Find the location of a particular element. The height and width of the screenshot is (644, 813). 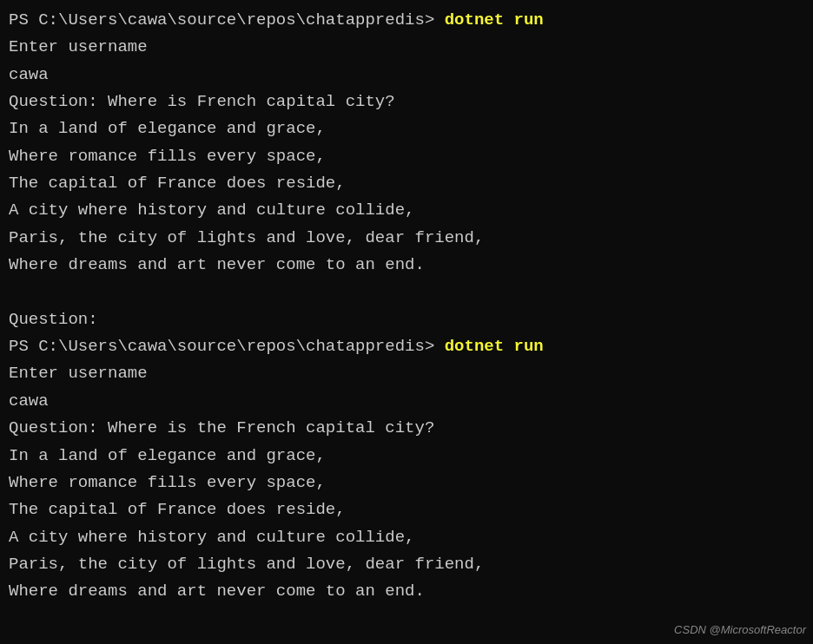

terminal-line: Question: is located at coordinates (406, 319).